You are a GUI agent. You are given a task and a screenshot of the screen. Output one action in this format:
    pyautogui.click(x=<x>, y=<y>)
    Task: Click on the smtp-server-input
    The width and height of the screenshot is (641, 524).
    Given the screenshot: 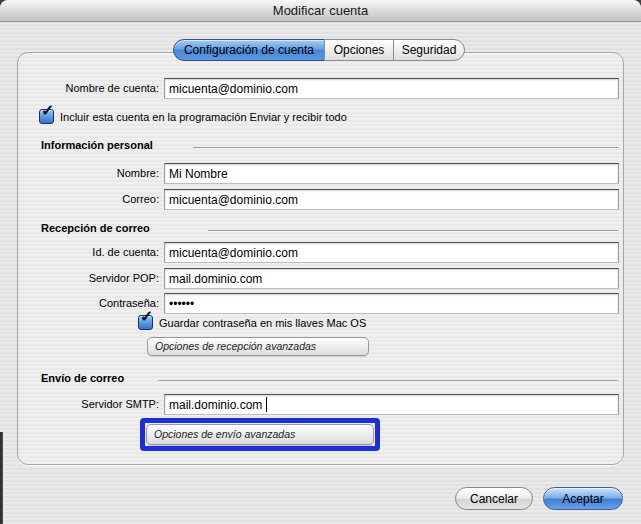 What is the action you would take?
    pyautogui.click(x=392, y=404)
    